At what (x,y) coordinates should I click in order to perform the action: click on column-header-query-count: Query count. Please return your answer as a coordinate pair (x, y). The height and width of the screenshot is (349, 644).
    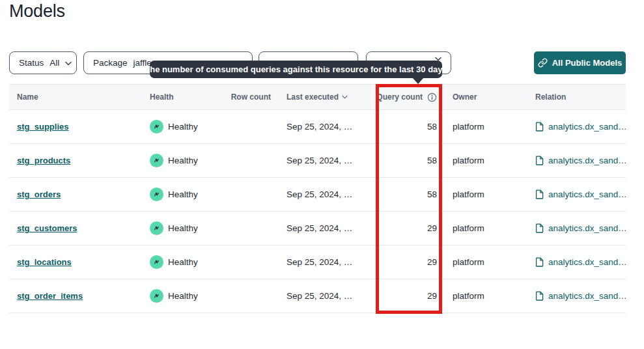
    Looking at the image, I should click on (411, 97).